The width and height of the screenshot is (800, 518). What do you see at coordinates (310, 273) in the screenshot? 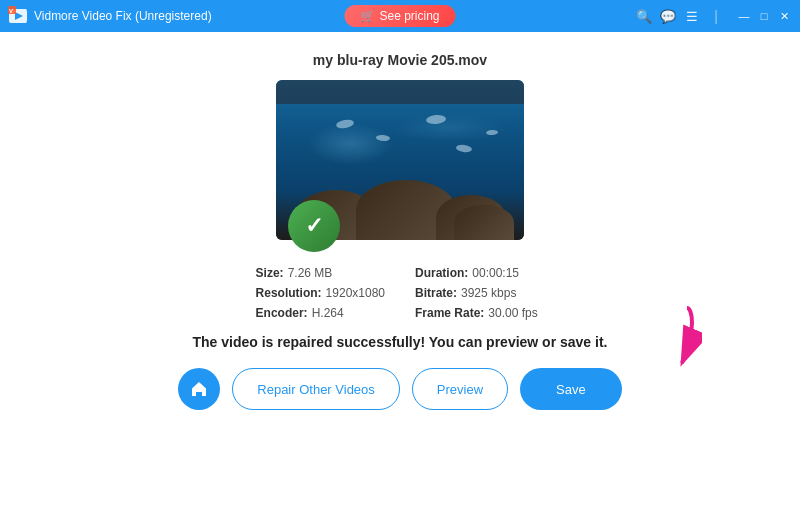
I see `size-value: 7.26 MB` at bounding box center [310, 273].